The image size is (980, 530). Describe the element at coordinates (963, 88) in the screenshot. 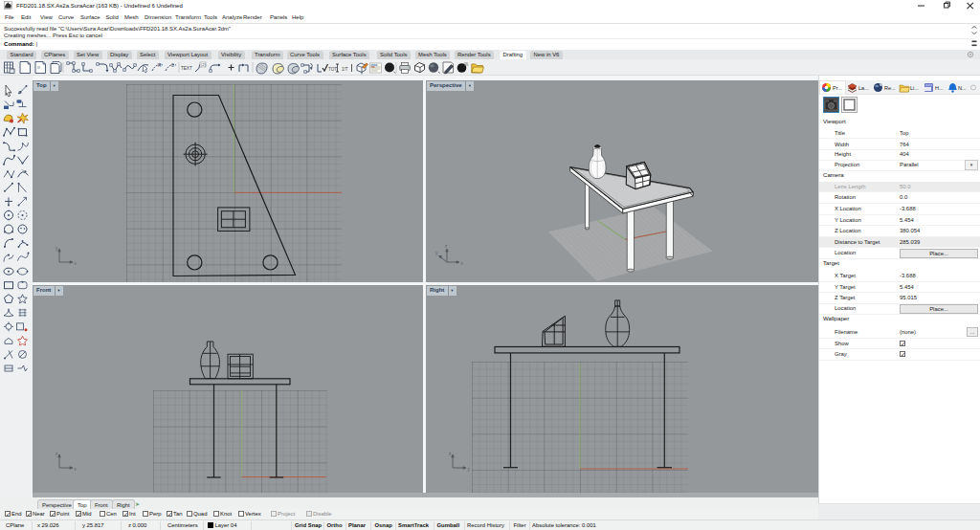

I see `svg-text: N...` at that location.